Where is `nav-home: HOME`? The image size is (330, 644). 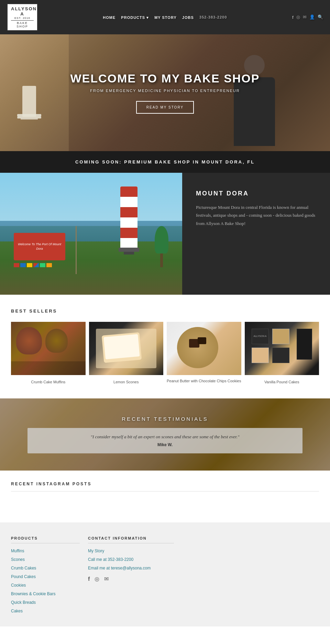 nav-home: HOME is located at coordinates (109, 17).